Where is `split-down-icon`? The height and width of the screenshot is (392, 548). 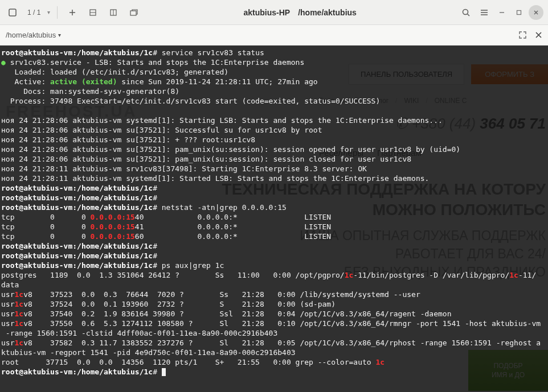
split-down-icon is located at coordinates (93, 13).